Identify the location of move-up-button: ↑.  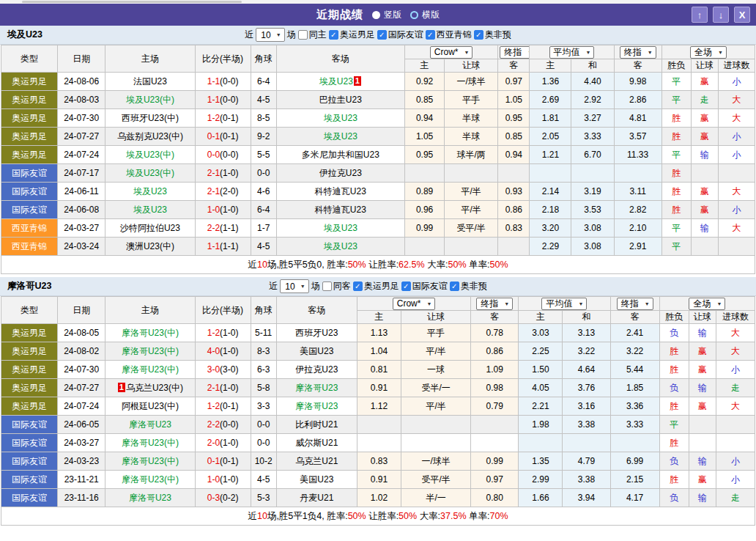
(700, 15).